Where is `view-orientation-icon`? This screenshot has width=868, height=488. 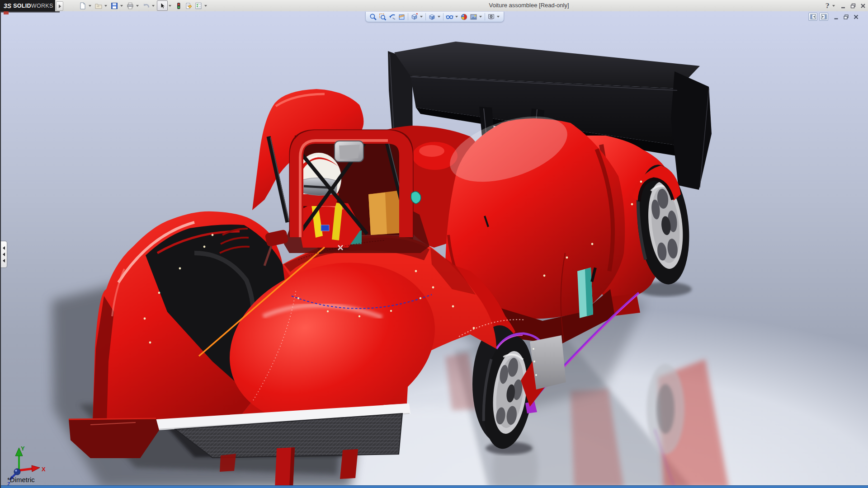 view-orientation-icon is located at coordinates (414, 17).